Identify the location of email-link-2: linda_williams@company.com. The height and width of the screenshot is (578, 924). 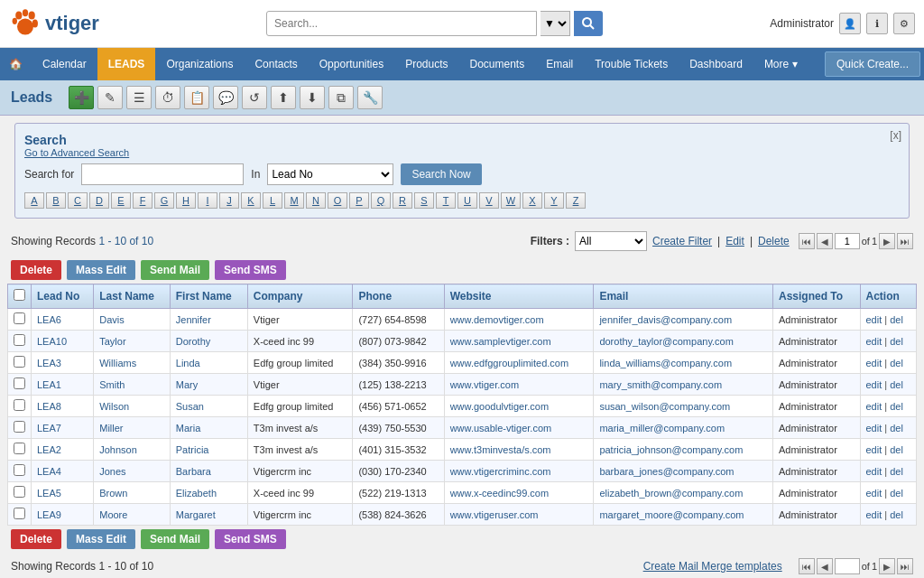
(666, 363).